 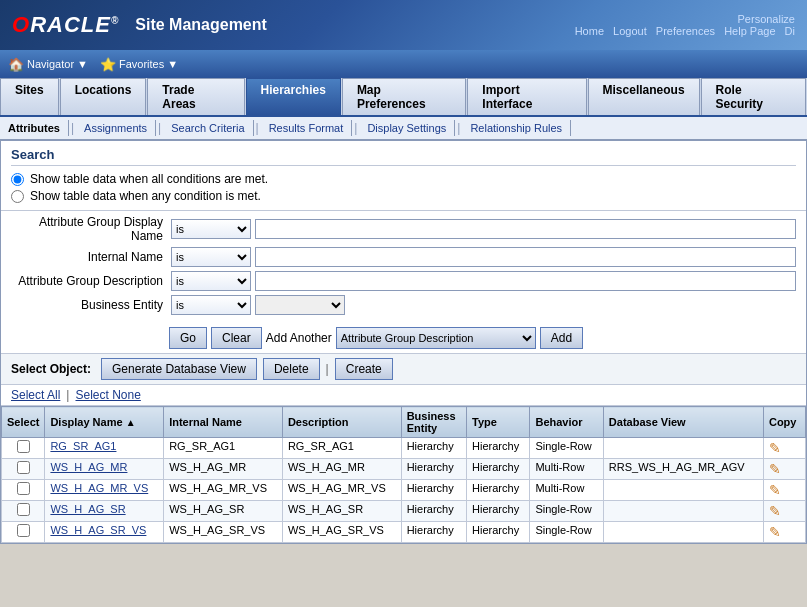 What do you see at coordinates (18, 196) in the screenshot?
I see `radio-any-conditions` at bounding box center [18, 196].